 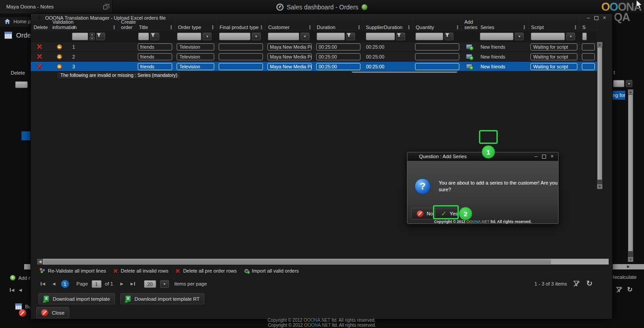 What do you see at coordinates (106, 7) in the screenshot?
I see `restore-window-icon` at bounding box center [106, 7].